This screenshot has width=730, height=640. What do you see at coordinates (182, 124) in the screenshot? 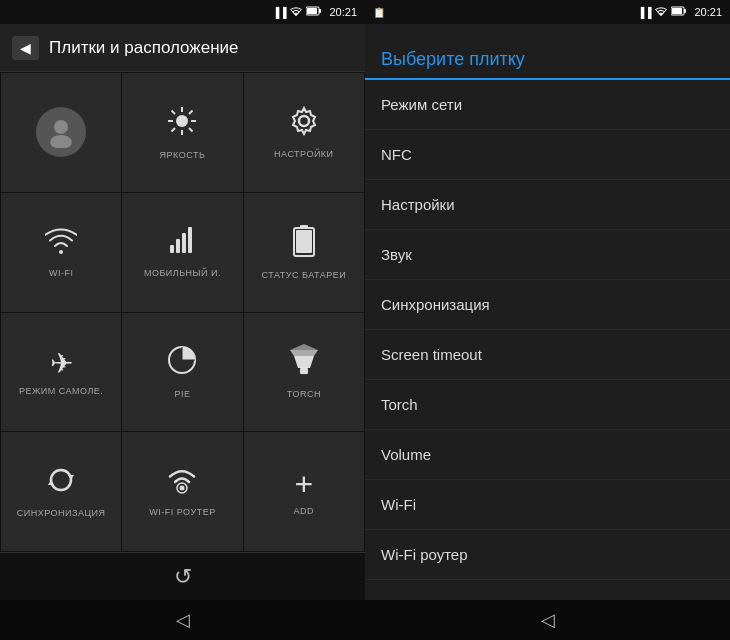
I see `brightness-icon` at bounding box center [182, 124].